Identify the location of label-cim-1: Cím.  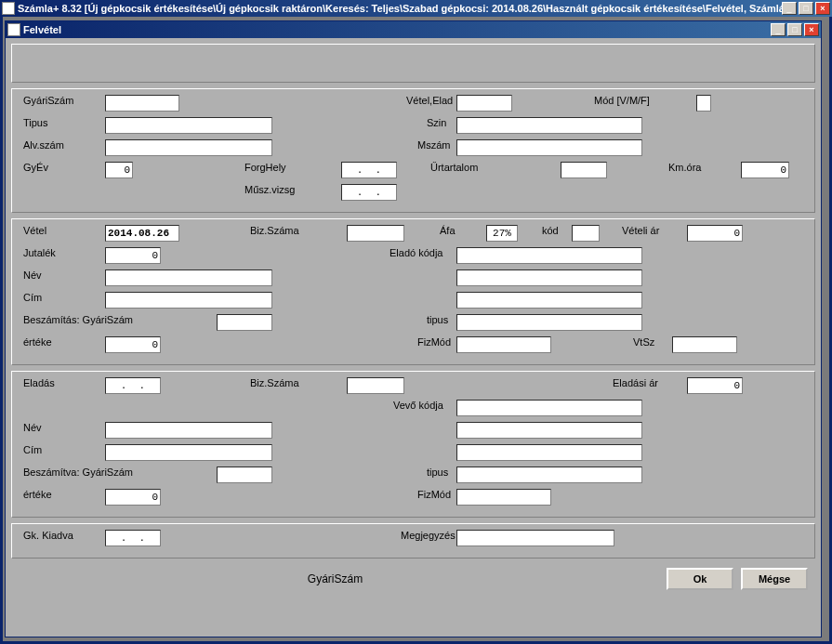
(33, 297).